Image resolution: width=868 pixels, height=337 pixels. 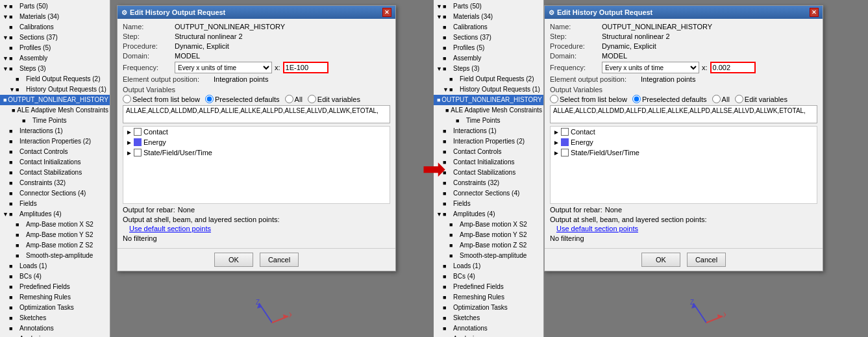 I want to click on tree-item: ▼■Amplitudes (4), so click(x=488, y=214).